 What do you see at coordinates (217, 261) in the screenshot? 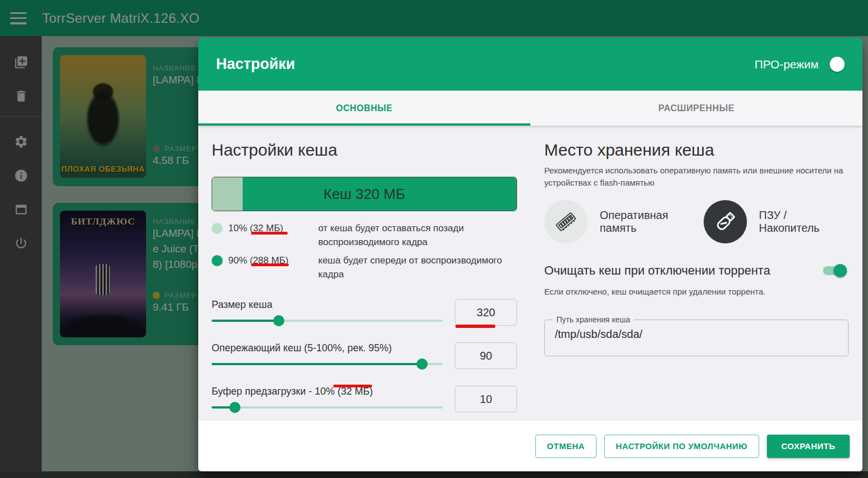
I see `legend-dot-front` at bounding box center [217, 261].